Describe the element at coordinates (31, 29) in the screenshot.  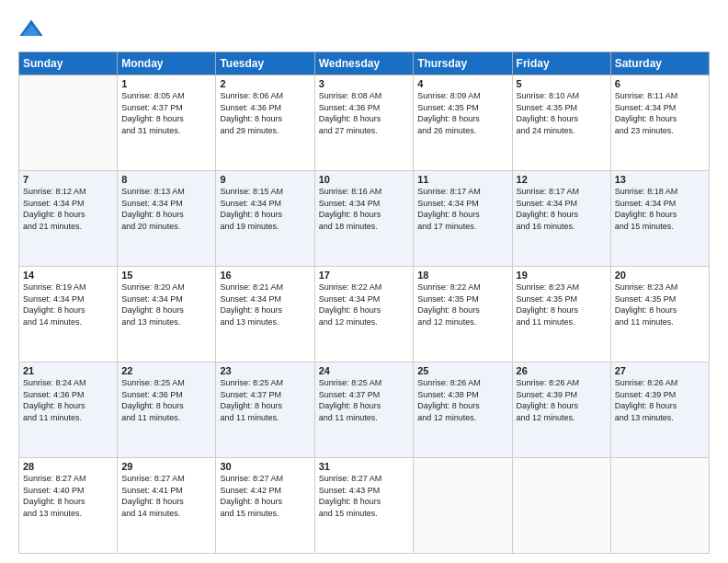
I see `logo-icon` at that location.